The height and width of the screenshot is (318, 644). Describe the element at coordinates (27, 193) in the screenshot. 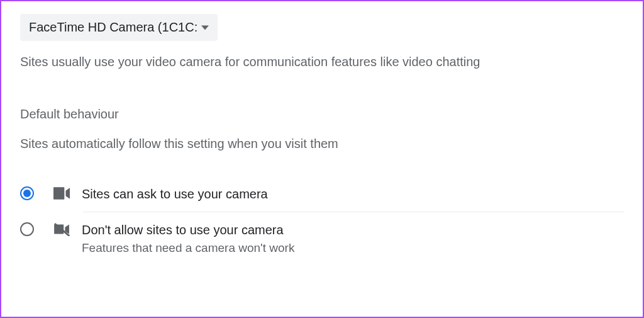

I see `radio-allow-ask` at that location.